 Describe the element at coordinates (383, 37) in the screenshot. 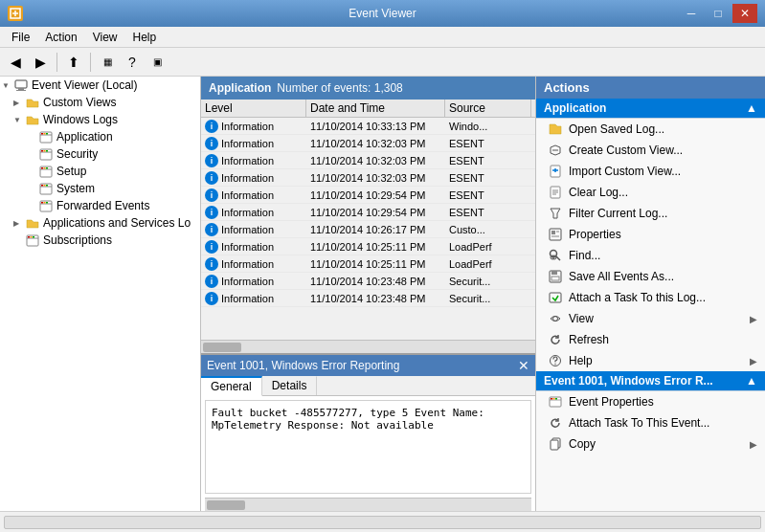

I see `menu-bar: File Action View Help` at that location.